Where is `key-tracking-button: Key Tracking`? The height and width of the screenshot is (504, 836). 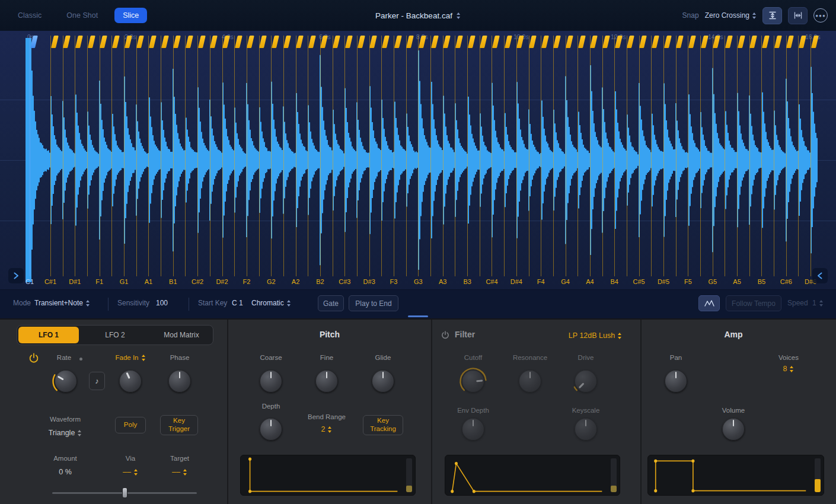
key-tracking-button: Key Tracking is located at coordinates (383, 425).